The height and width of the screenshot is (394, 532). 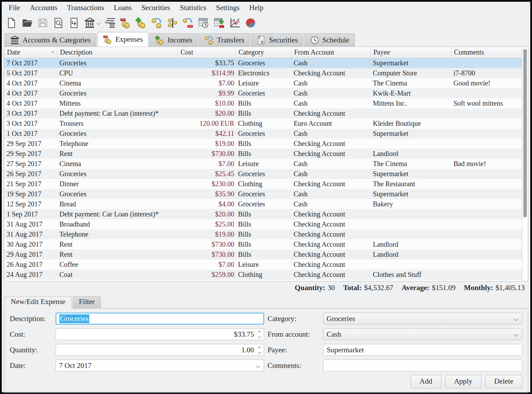 What do you see at coordinates (206, 164) in the screenshot?
I see `cell-cost: $7.00` at bounding box center [206, 164].